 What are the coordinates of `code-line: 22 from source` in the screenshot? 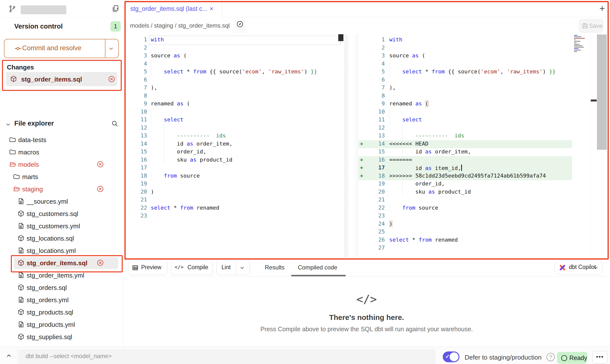 It's located at (465, 208).